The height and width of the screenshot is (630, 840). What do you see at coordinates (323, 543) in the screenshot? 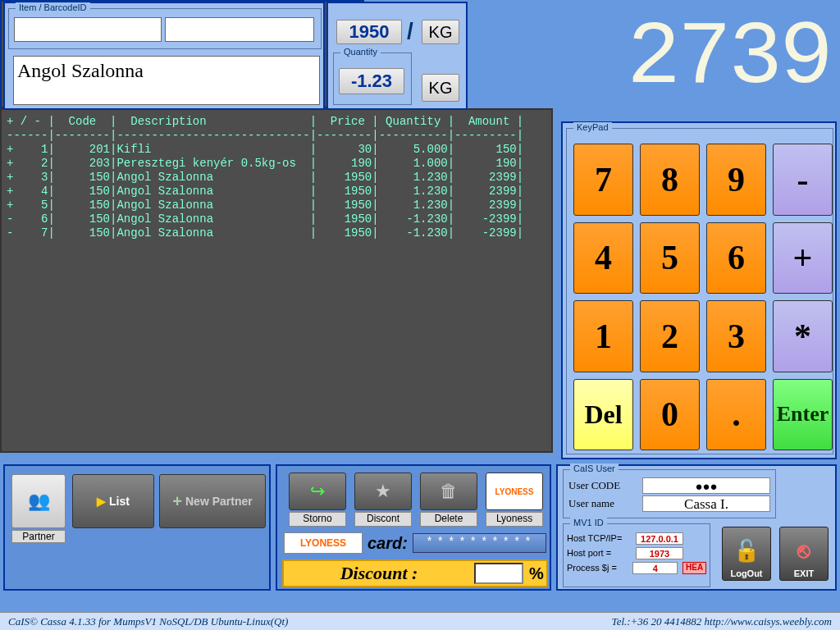
I see `lyoness-logo-small: LYONESS` at bounding box center [323, 543].